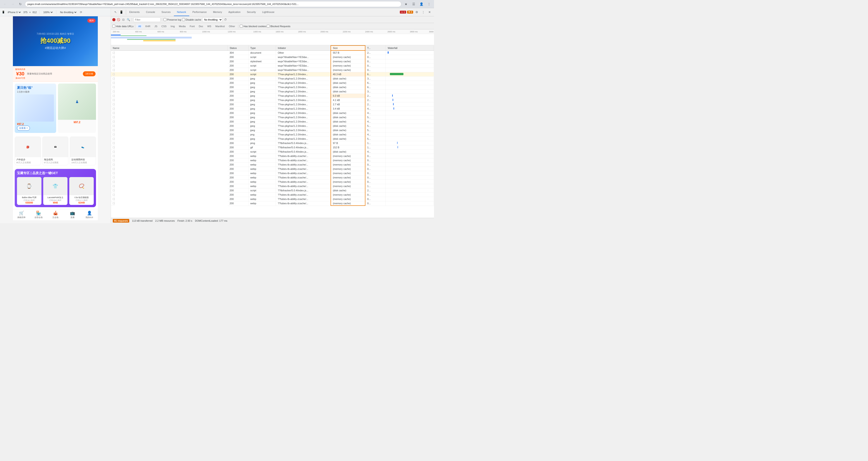 Image resolution: width=868 pixels, height=461 pixels. I want to click on col-header-initiator: Initiator, so click(303, 48).